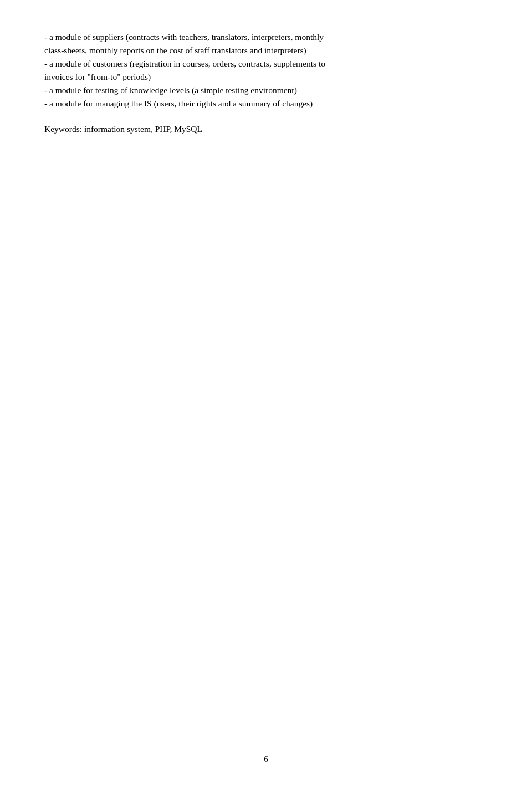 The width and height of the screenshot is (532, 786). Describe the element at coordinates (266, 77) in the screenshot. I see `content-line-4: invoices for "from-to" periods)` at that location.